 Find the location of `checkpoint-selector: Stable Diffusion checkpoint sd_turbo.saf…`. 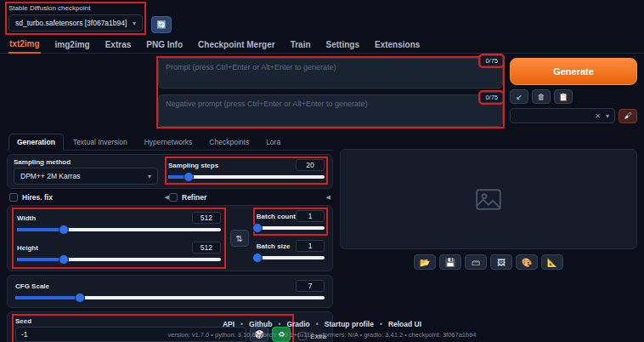

checkpoint-selector: Stable Diffusion checkpoint sd_turbo.saf… is located at coordinates (76, 19).